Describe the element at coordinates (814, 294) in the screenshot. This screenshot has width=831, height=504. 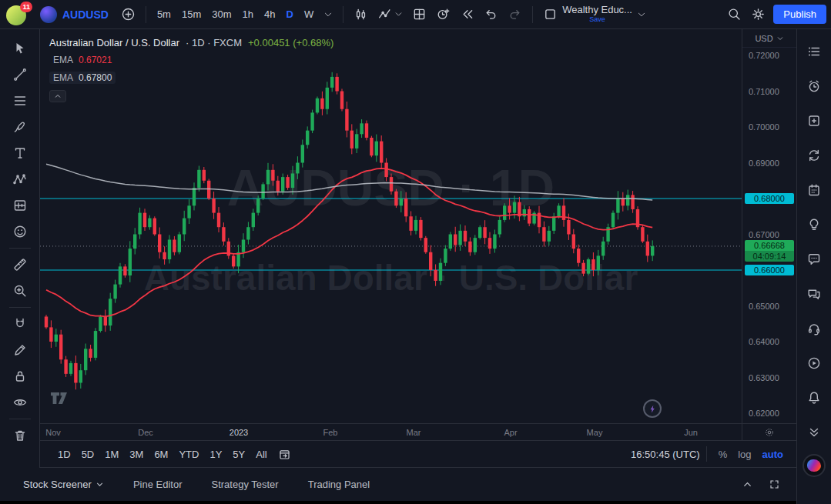
I see `conversations-button` at that location.